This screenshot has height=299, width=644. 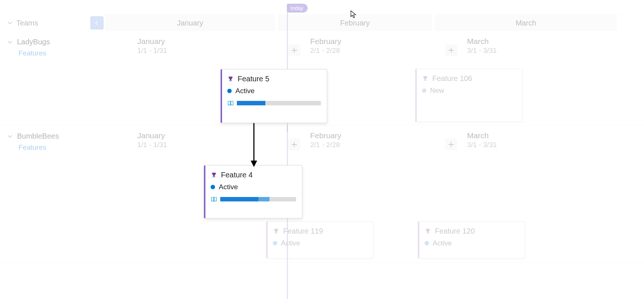 What do you see at coordinates (27, 23) in the screenshot?
I see `header-sidebar-label: Teams` at bounding box center [27, 23].